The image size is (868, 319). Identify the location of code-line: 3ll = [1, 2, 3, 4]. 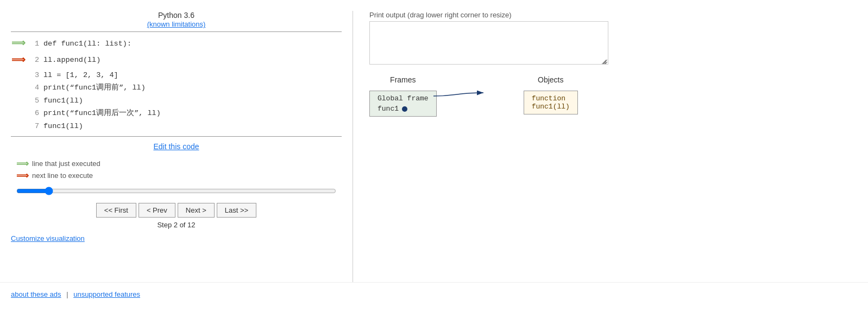
(176, 75).